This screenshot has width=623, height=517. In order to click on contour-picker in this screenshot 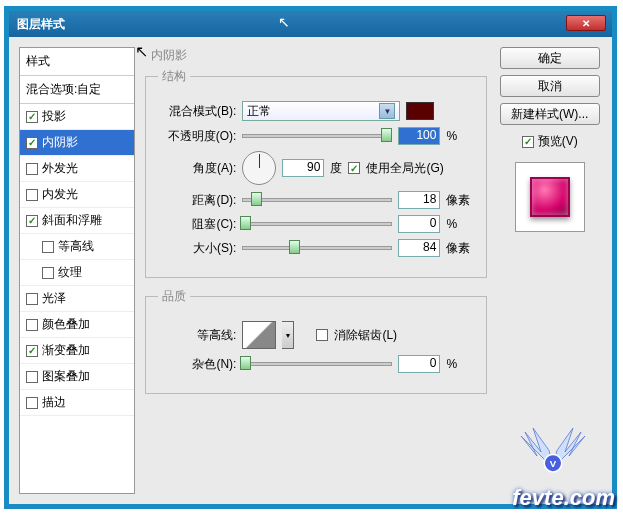, I will do `click(259, 335)`.